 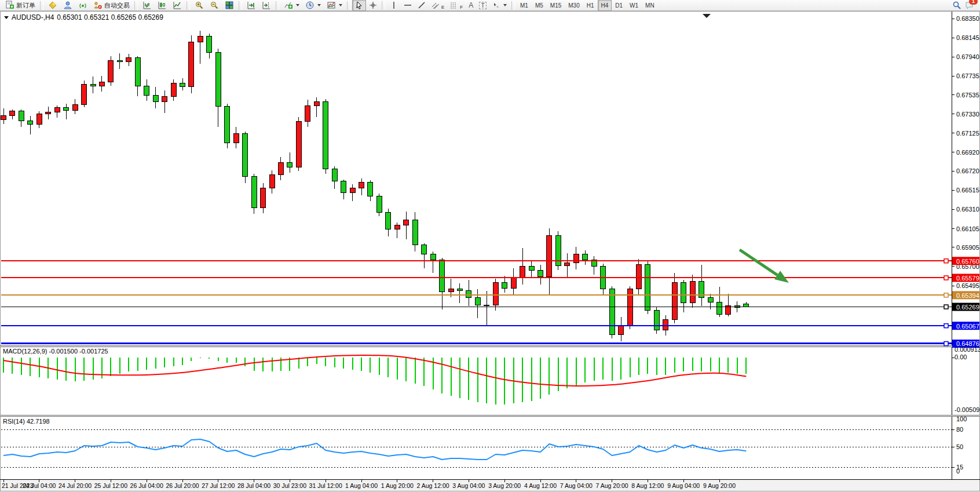 What do you see at coordinates (556, 6) in the screenshot?
I see `tf-button-m15: M15` at bounding box center [556, 6].